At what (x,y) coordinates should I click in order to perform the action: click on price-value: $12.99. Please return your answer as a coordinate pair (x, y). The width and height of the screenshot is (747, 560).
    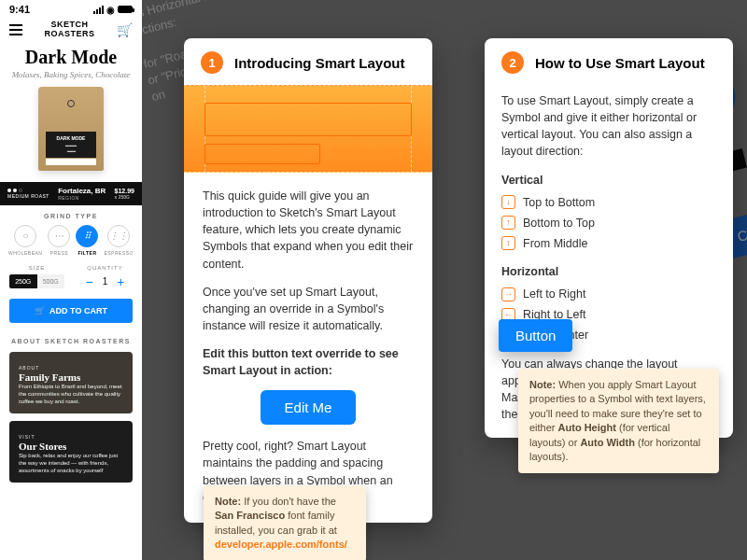
    Looking at the image, I should click on (125, 190).